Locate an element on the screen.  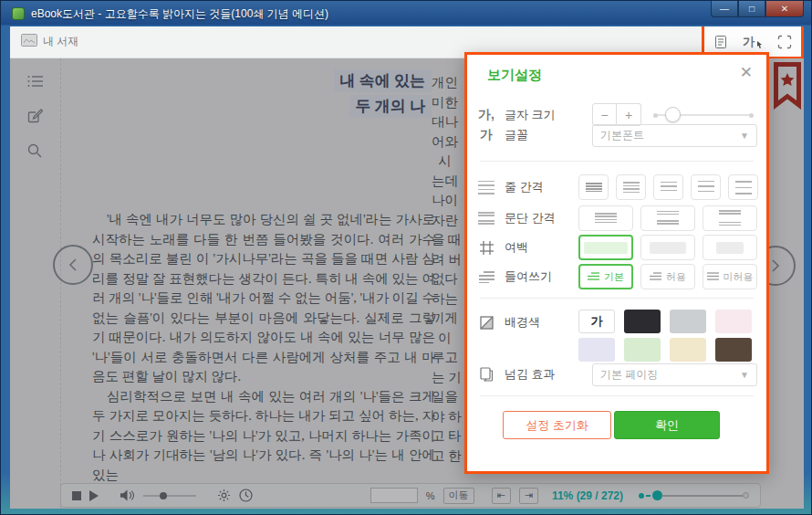
minimize-button: — is located at coordinates (724, 9).